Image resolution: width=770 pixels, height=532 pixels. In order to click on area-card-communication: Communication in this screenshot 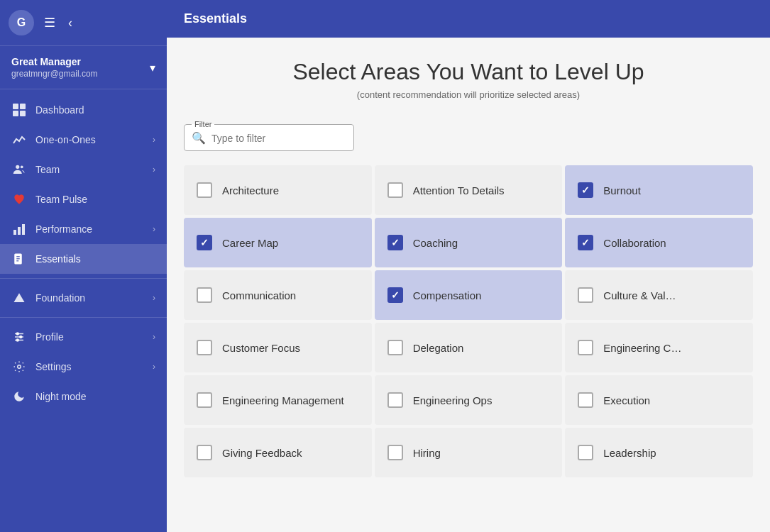, I will do `click(278, 295)`.